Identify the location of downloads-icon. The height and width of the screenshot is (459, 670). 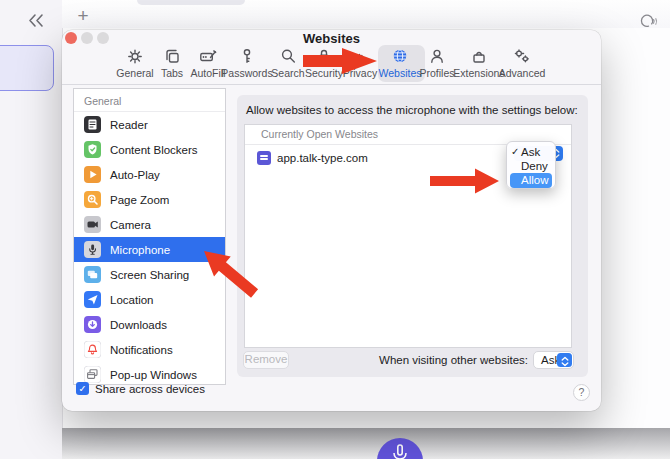
(92, 324).